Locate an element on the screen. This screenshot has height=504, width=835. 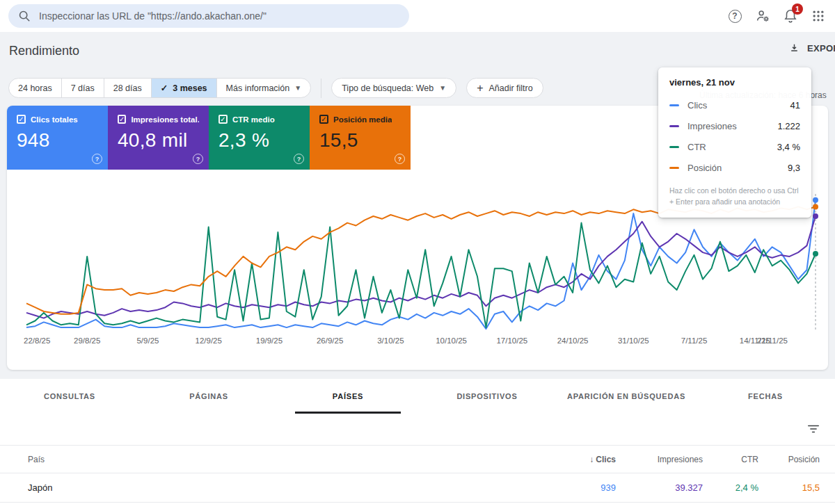
range-28d-button: 28 días is located at coordinates (128, 88).